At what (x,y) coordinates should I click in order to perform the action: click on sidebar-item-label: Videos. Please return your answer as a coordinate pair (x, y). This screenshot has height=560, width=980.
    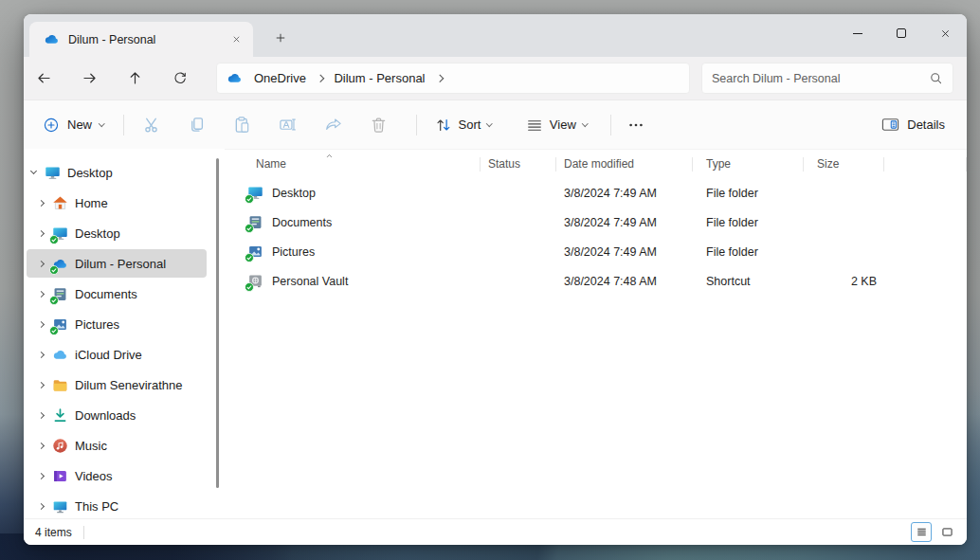
    Looking at the image, I should click on (94, 476).